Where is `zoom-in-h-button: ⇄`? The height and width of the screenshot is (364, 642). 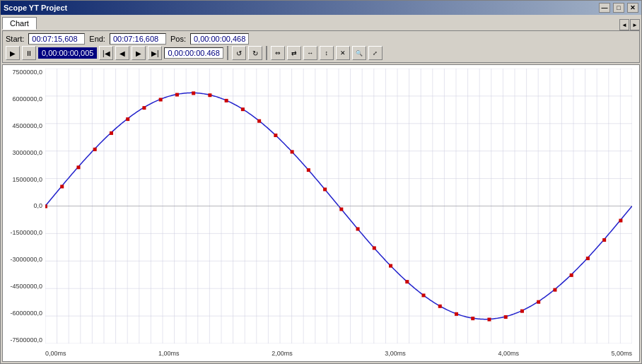 zoom-in-h-button: ⇄ is located at coordinates (294, 53).